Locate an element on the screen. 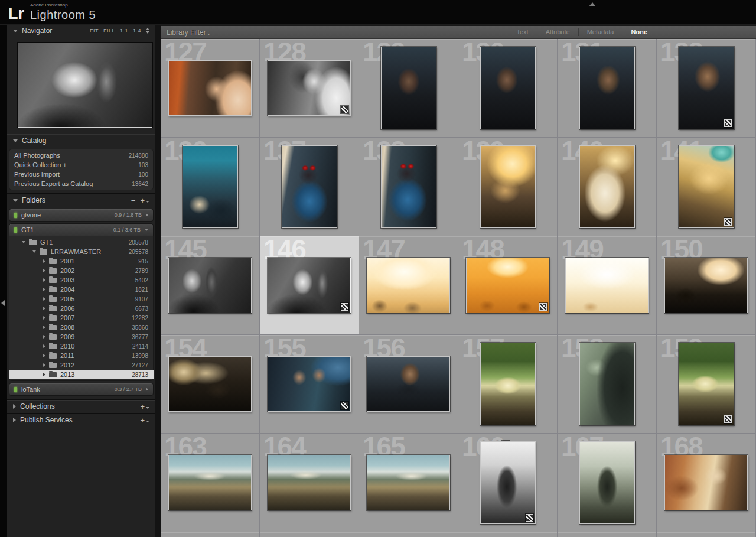 The width and height of the screenshot is (756, 537). grid-cell-168: 168 is located at coordinates (706, 483).